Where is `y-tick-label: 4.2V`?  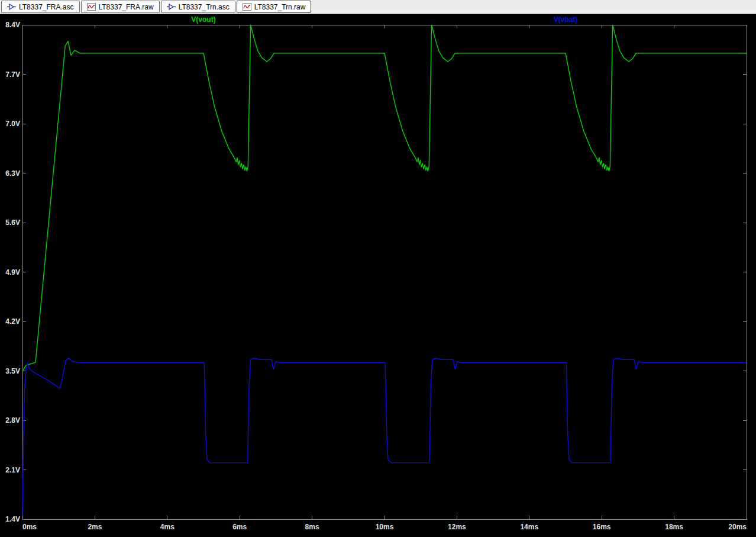 y-tick-label: 4.2V is located at coordinates (13, 321).